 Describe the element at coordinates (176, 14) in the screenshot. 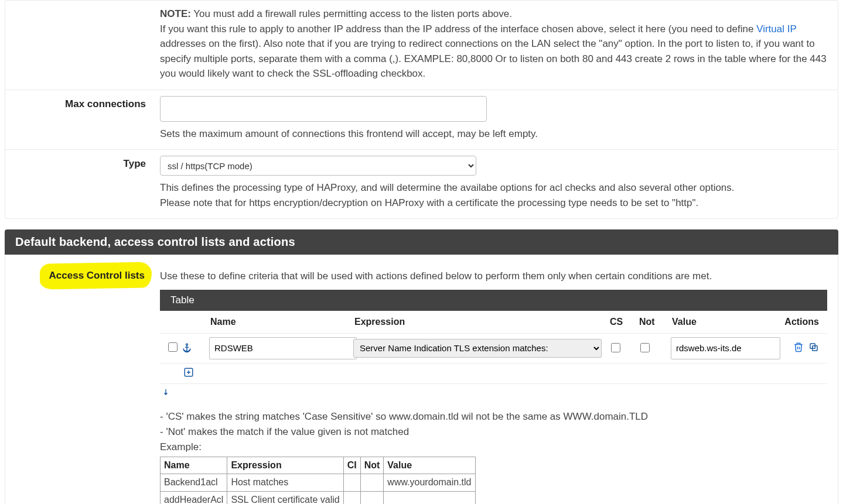

I see `note-lead: NOTE:` at that location.